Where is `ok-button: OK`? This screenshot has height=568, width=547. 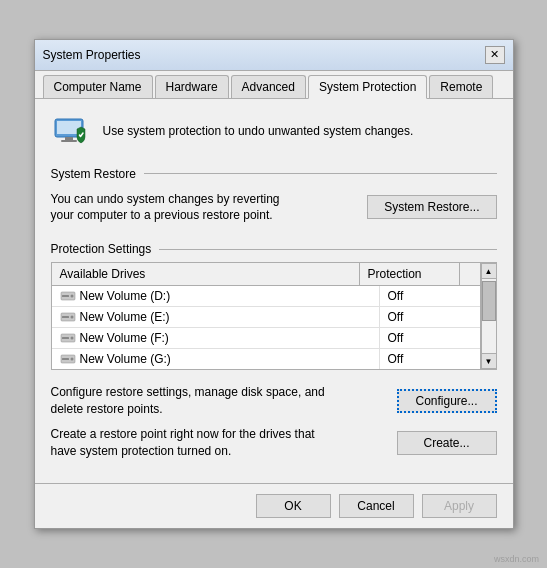 ok-button: OK is located at coordinates (294, 506).